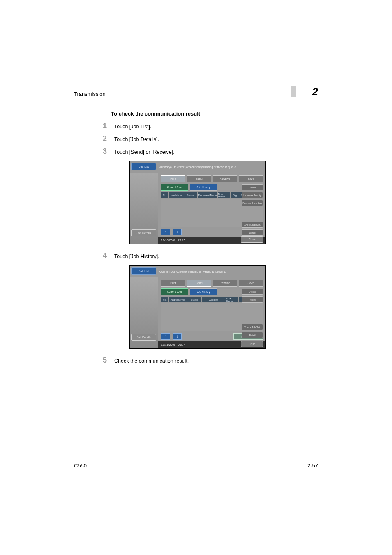 The width and height of the screenshot is (392, 555). Describe the element at coordinates (210, 126) in the screenshot. I see `step-1: Touch [Job List].` at that location.